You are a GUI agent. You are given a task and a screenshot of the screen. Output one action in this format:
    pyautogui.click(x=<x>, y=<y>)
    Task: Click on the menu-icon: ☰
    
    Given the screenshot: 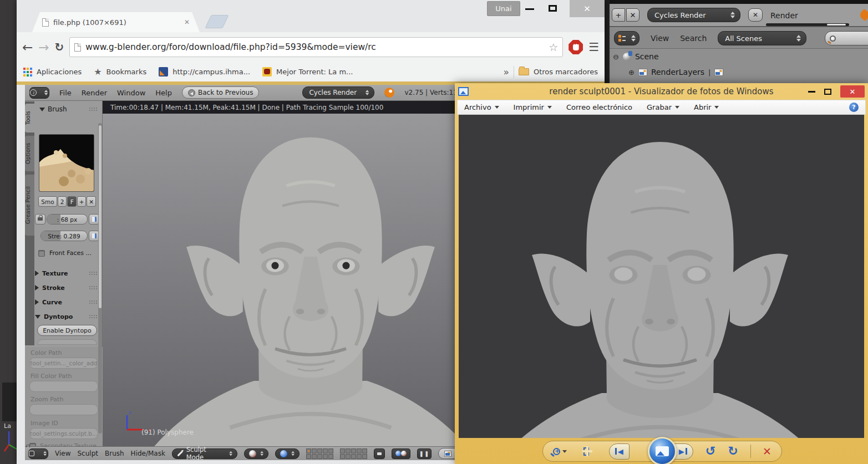 What is the action you would take?
    pyautogui.click(x=593, y=47)
    